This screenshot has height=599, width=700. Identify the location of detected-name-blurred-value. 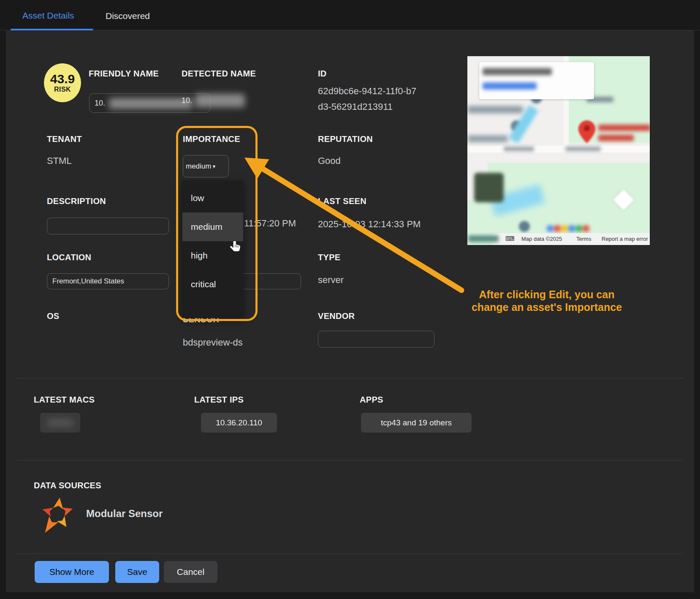
(220, 101).